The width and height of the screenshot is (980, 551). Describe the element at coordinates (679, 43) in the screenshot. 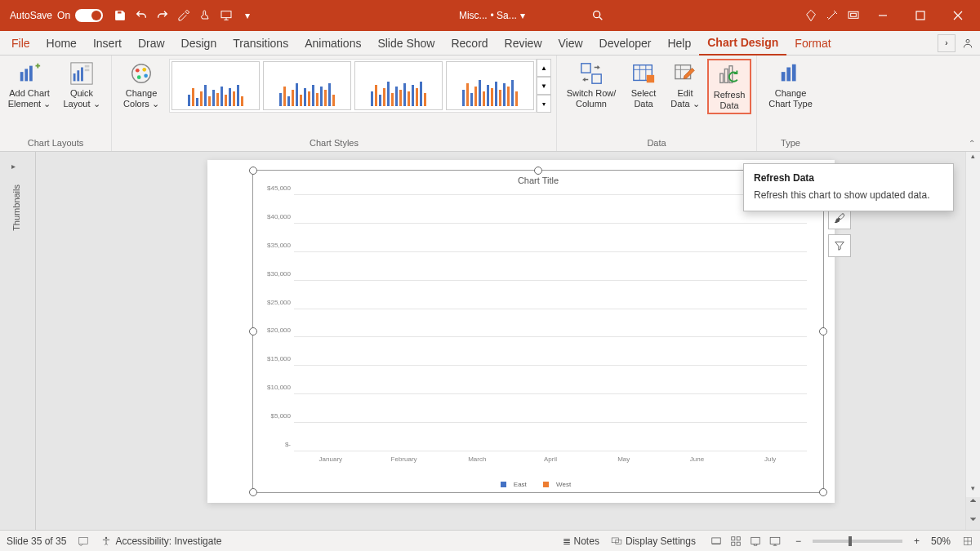

I see `tab-help: Help` at that location.